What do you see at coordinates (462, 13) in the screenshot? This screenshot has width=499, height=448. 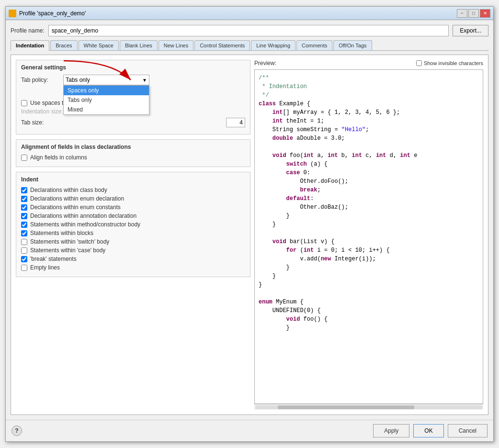 I see `minimize-btn: −` at bounding box center [462, 13].